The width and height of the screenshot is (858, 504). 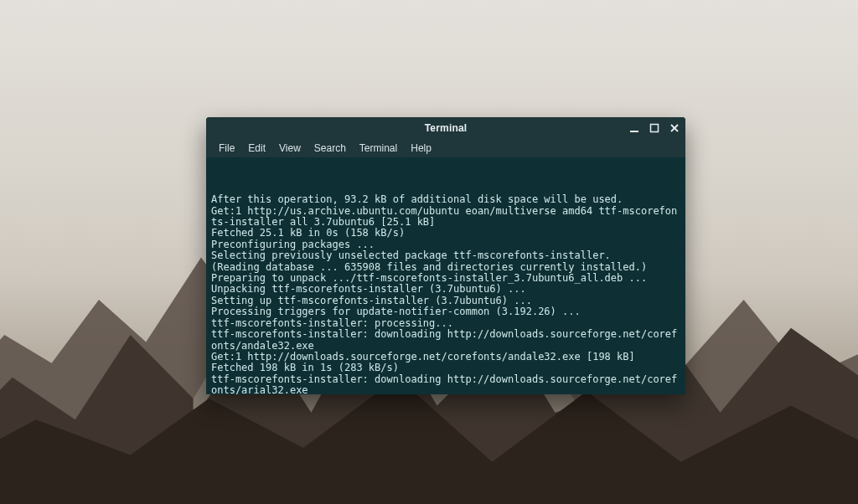 I want to click on menu-terminal: Terminal, so click(x=379, y=148).